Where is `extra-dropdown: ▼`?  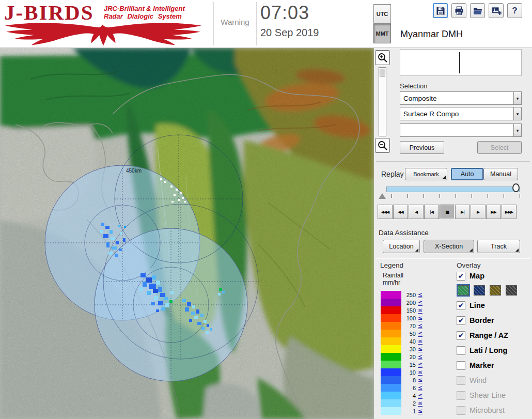 extra-dropdown: ▼ is located at coordinates (461, 130).